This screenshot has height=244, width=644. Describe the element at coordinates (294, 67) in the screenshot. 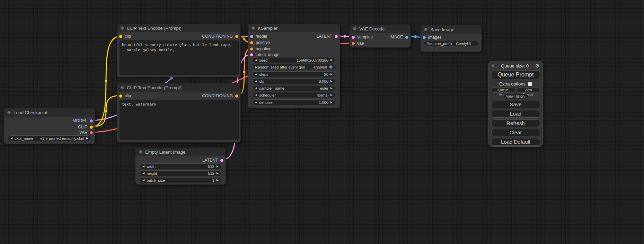

I see `widget-random-seed: Random seed after every gen enabled` at that location.